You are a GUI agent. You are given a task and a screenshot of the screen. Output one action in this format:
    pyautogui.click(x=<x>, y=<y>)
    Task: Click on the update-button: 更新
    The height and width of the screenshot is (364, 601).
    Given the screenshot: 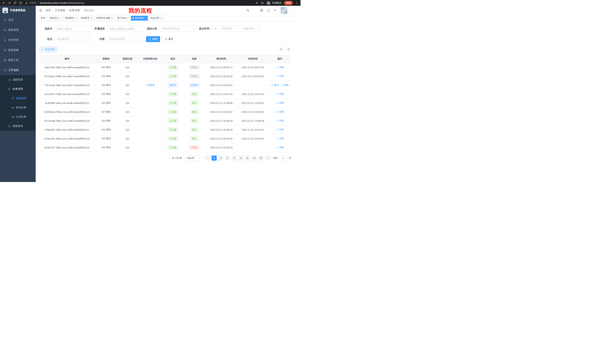 What is the action you would take?
    pyautogui.click(x=288, y=3)
    